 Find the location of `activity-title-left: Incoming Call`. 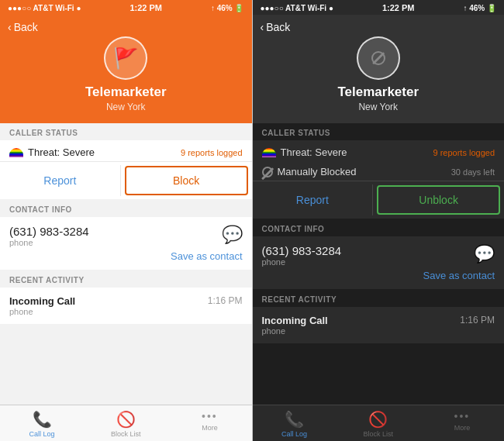

activity-title-left: Incoming Call is located at coordinates (42, 301).